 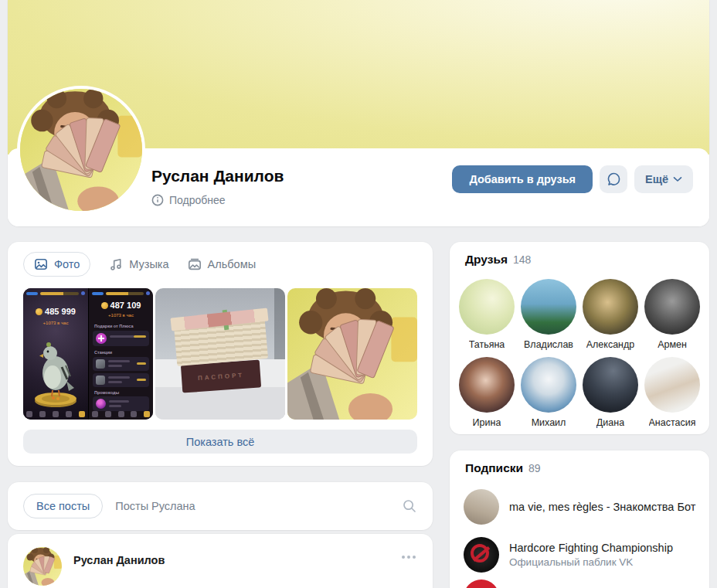 What do you see at coordinates (81, 150) in the screenshot?
I see `profile-avatar` at bounding box center [81, 150].